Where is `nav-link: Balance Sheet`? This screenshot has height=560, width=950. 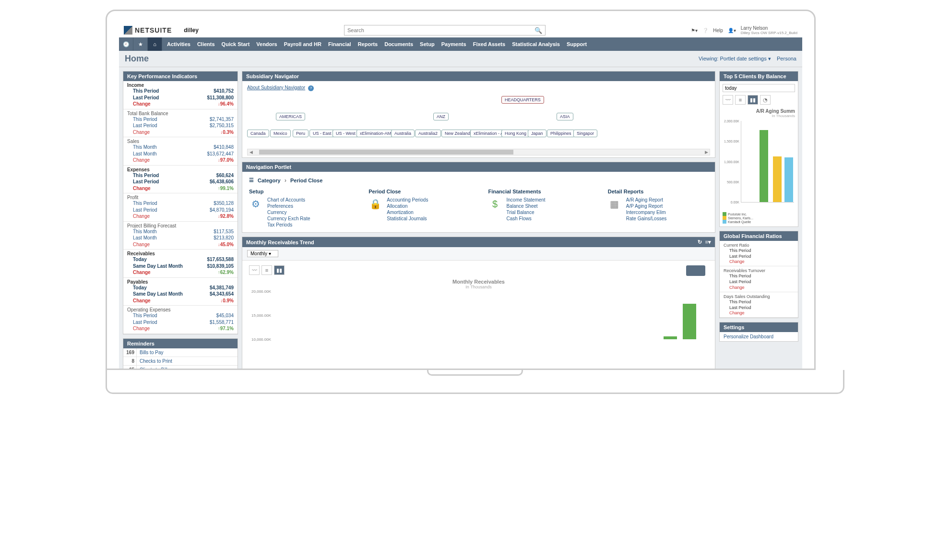 nav-link: Balance Sheet is located at coordinates (526, 206).